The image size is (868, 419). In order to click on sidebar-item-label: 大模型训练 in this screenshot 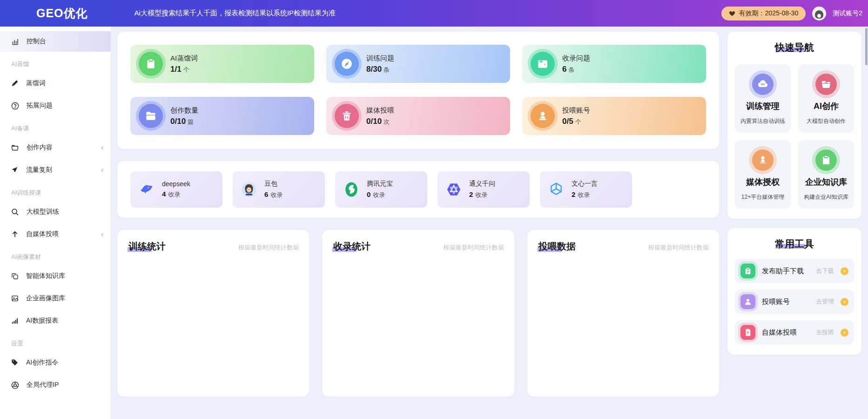, I will do `click(65, 212)`.